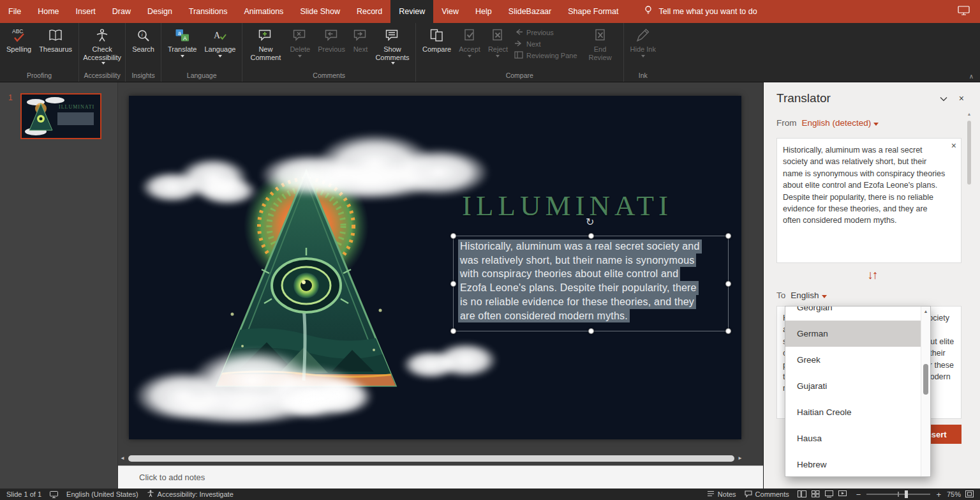 The width and height of the screenshot is (980, 500). What do you see at coordinates (591, 284) in the screenshot?
I see `slide-body-textbox: ↻ Historically, aluminum was a real secr…` at bounding box center [591, 284].